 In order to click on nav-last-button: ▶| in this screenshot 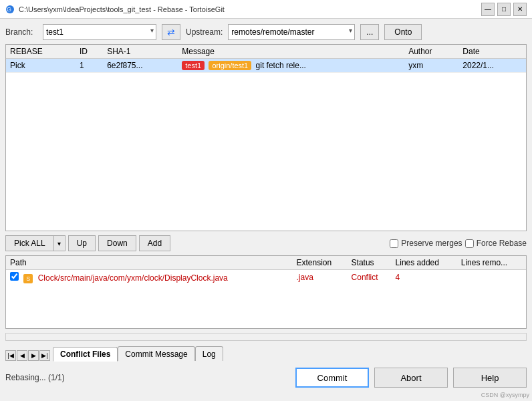, I will do `click(45, 356)`.